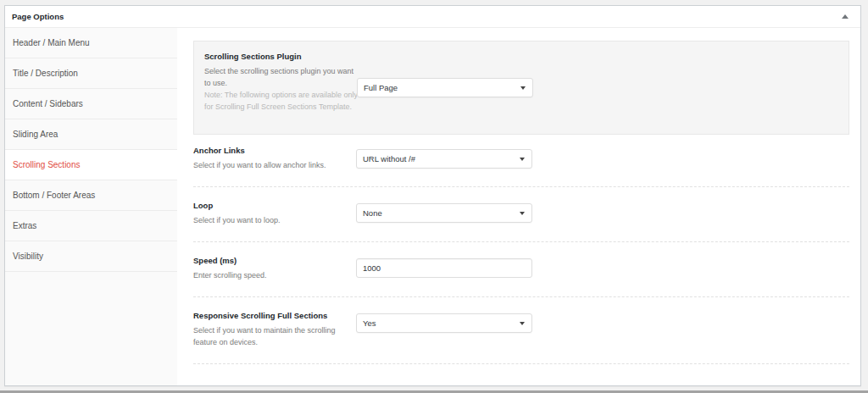  I want to click on tab-visibility: Visibility, so click(92, 257).